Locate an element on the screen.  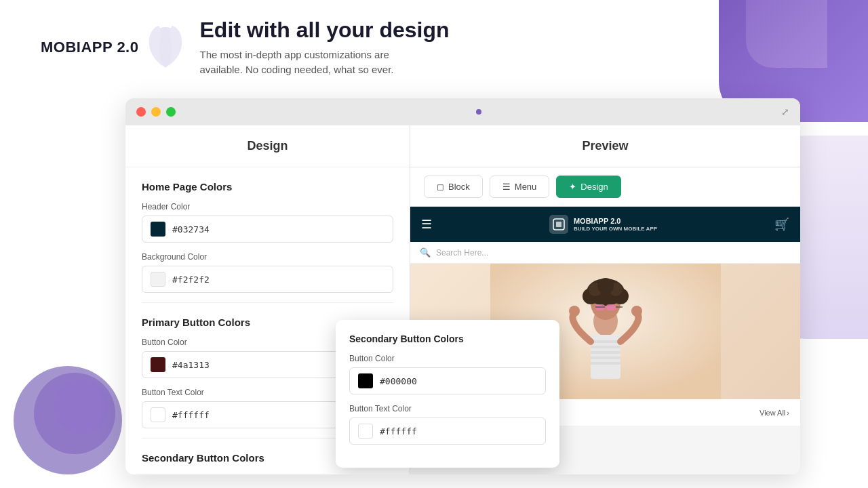
tab-design-label: Design is located at coordinates (594, 187).